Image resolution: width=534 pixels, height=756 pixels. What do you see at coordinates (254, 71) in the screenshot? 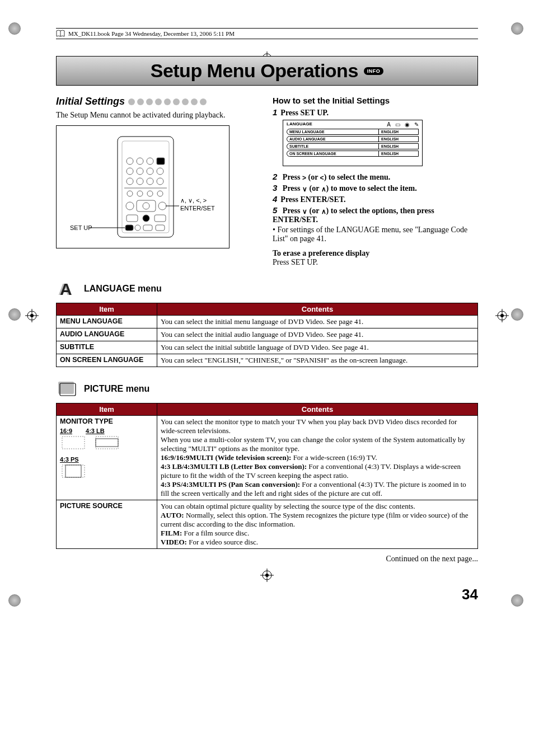
I see `page-title: Setup Menu Operations` at bounding box center [254, 71].